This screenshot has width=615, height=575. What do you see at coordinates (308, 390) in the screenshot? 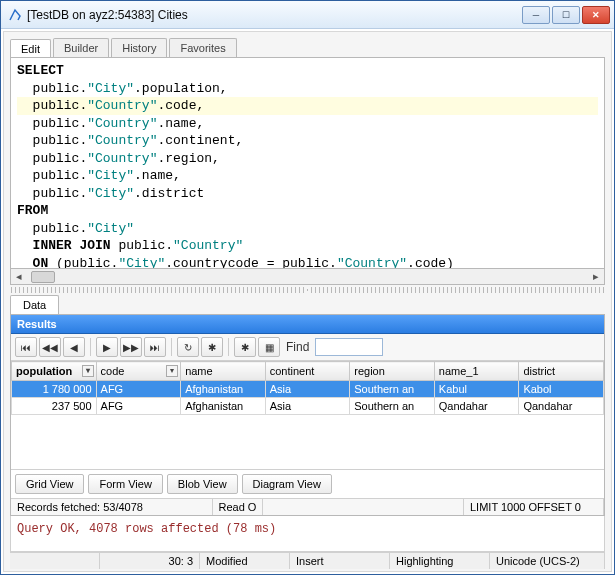
I see `table-row: 1 780 000AFGAfghanistanAsiaSouthern anKa…` at bounding box center [308, 390].